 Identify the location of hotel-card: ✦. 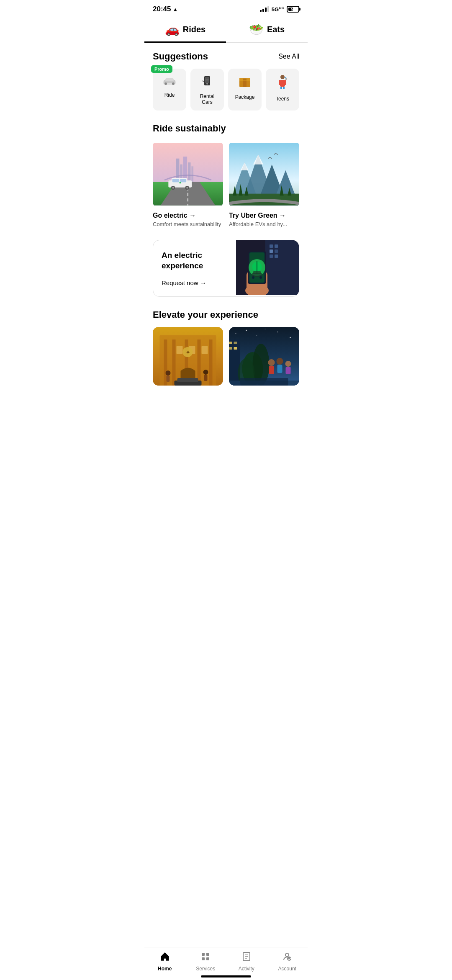
(188, 356).